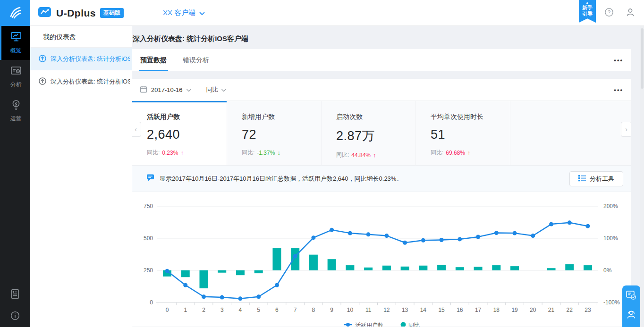 This screenshot has height=327, width=644. What do you see at coordinates (187, 153) in the screenshot?
I see `stat-compare: 同比: 0.23% ↑` at bounding box center [187, 153].